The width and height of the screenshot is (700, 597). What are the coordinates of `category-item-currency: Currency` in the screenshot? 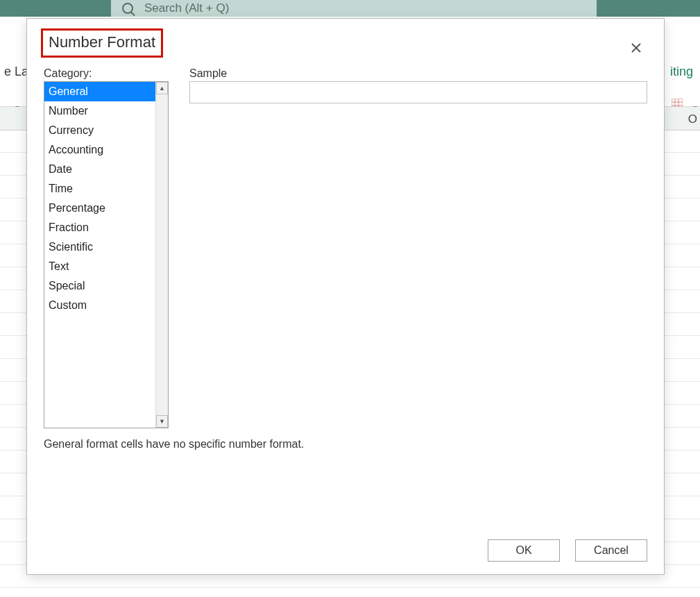 It's located at (100, 131).